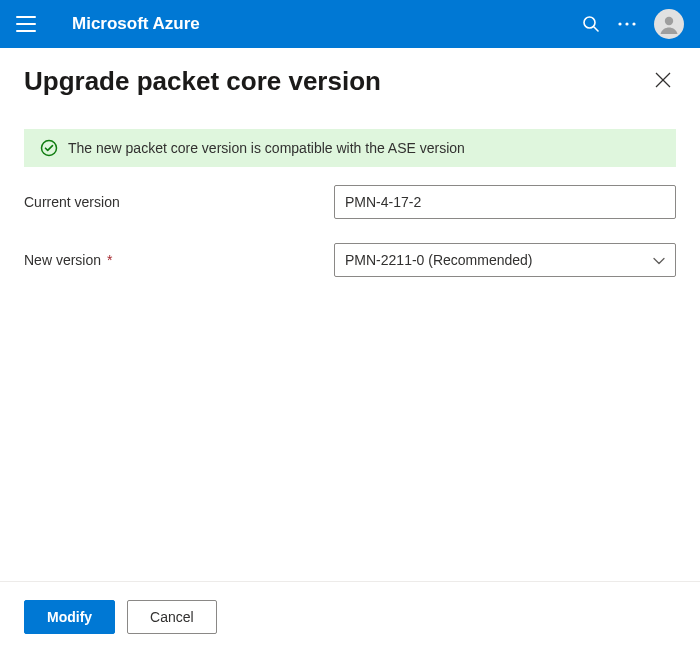 Image resolution: width=700 pixels, height=654 pixels. Describe the element at coordinates (266, 148) in the screenshot. I see `banner-message: The new packet core version is compatibl…` at that location.